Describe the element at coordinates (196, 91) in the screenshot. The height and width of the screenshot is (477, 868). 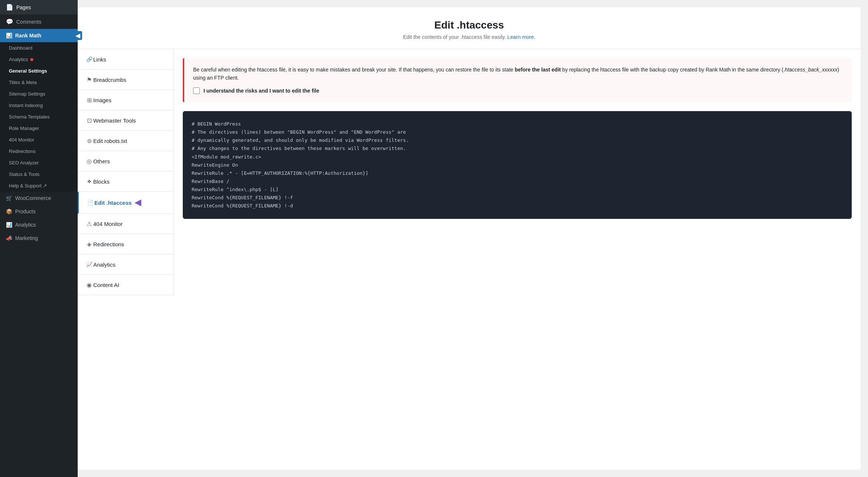
I see `understand-risks-checkbox` at that location.